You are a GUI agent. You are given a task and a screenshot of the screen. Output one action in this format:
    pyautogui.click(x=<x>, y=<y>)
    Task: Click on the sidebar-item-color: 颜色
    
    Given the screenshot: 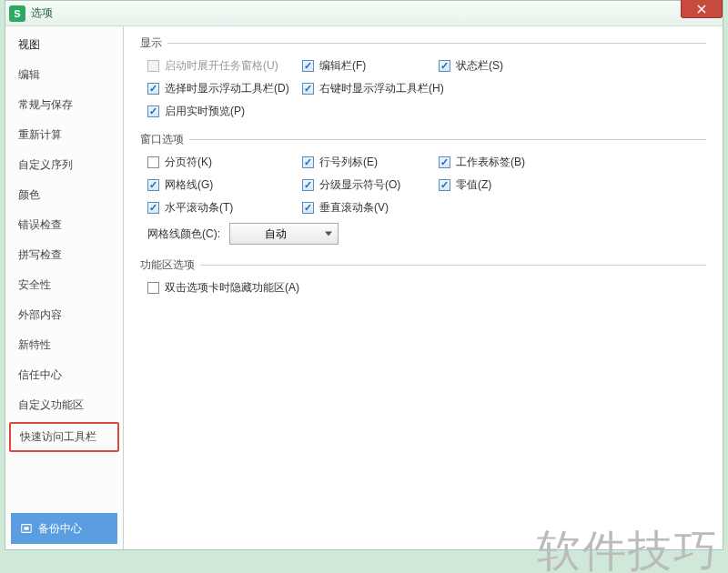 What is the action you would take?
    pyautogui.click(x=64, y=195)
    